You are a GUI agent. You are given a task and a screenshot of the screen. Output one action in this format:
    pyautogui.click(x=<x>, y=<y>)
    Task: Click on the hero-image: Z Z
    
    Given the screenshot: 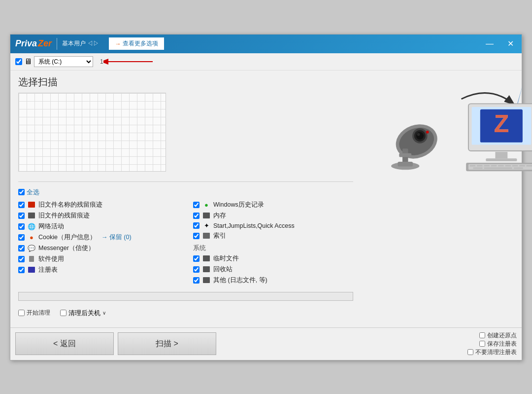 What is the action you would take?
    pyautogui.click(x=447, y=130)
    